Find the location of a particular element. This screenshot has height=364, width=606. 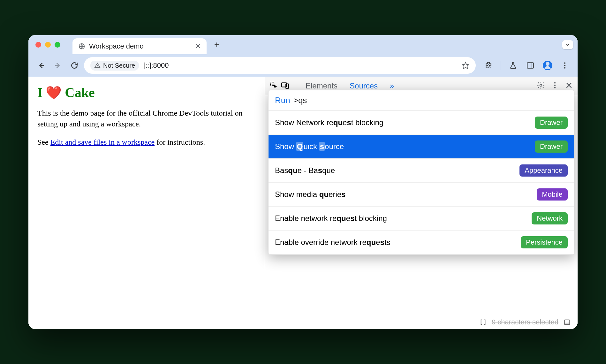

new-tab-button: + is located at coordinates (217, 45).